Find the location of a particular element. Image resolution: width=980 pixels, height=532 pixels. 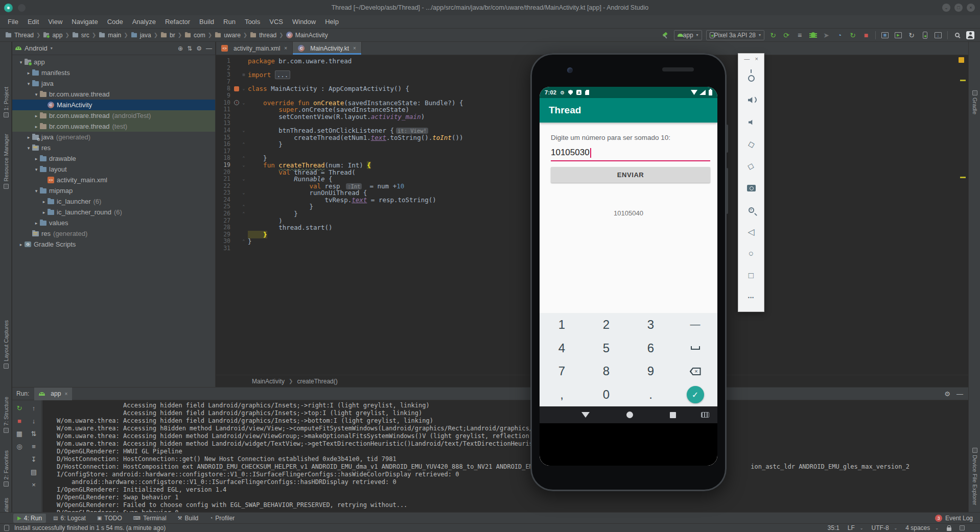

breadcrumb-item-br: br is located at coordinates (168, 35).